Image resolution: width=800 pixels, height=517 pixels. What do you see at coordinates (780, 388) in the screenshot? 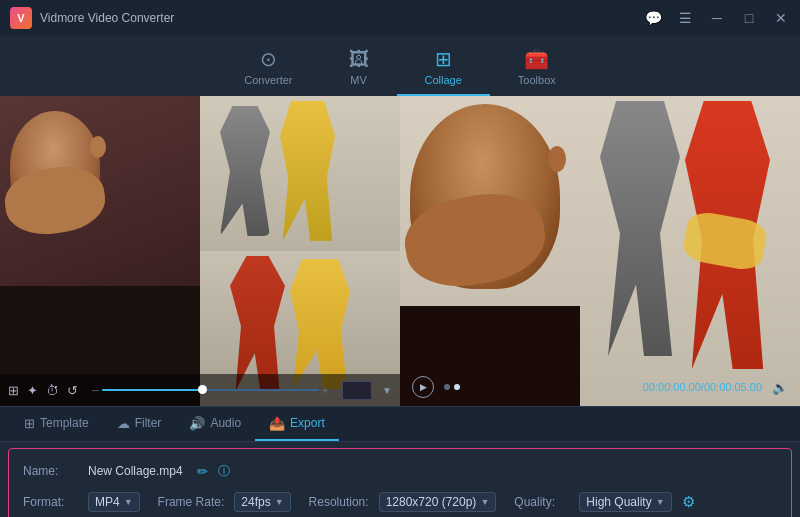
I see `volume-button: 🔊` at bounding box center [780, 388].